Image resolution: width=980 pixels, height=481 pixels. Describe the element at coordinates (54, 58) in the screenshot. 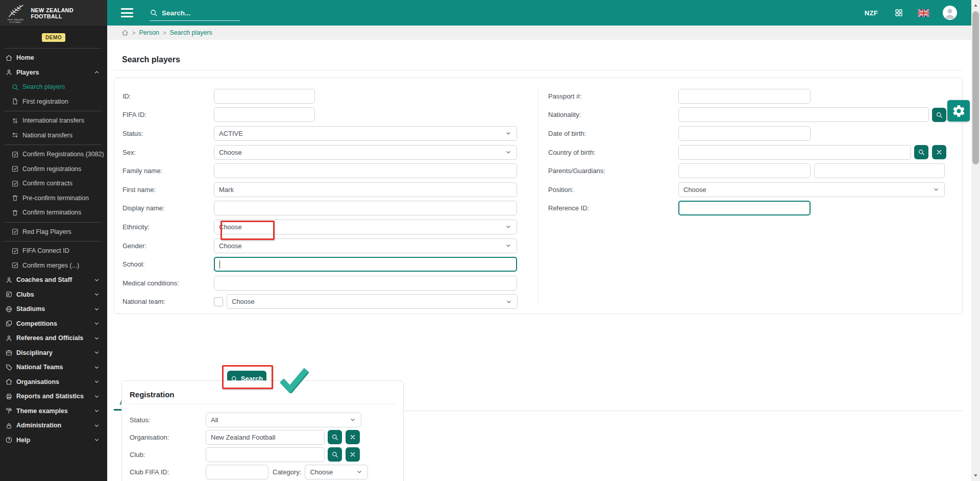

I see `sidebar-item-home: Home` at that location.